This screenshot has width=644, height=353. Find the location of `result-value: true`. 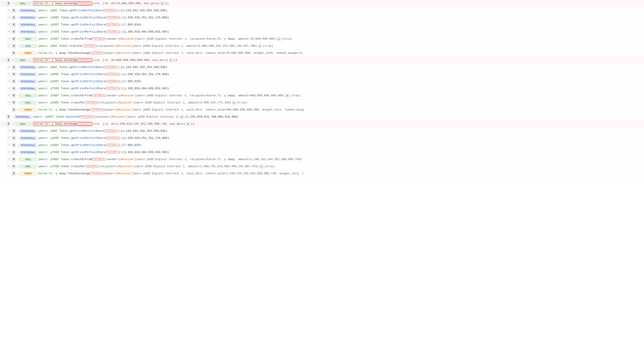

result-value: true is located at coordinates (296, 96).